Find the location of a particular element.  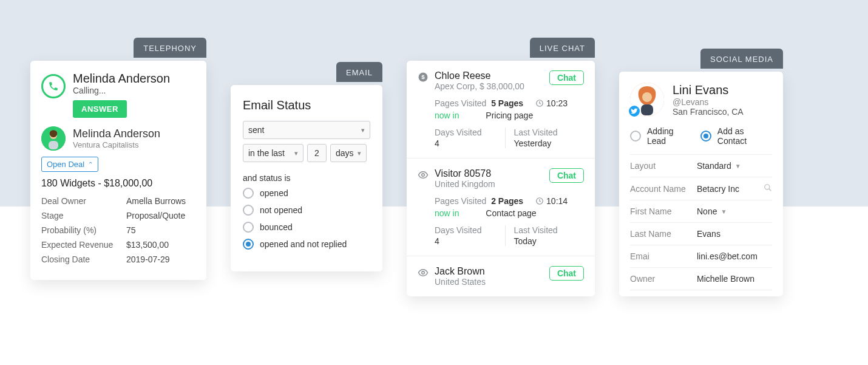

field-value: Evans is located at coordinates (709, 234).